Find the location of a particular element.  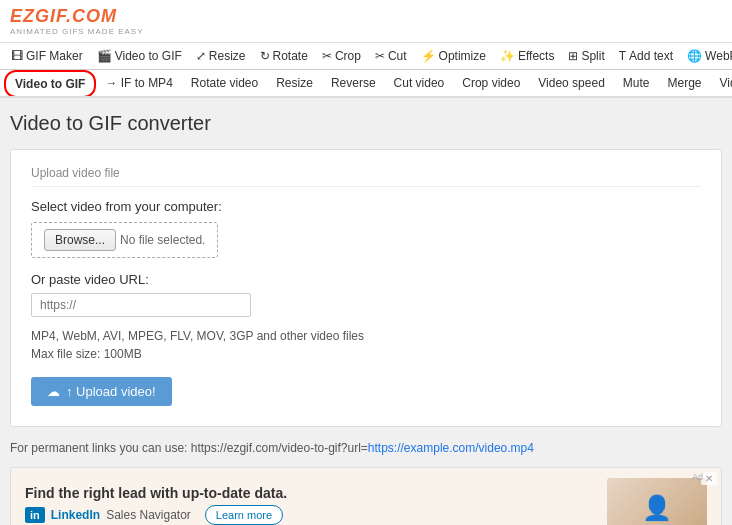

supported-formats: MP4, WebM, AVI, MPEG, FLV, MOV, 3GP and … is located at coordinates (366, 336).